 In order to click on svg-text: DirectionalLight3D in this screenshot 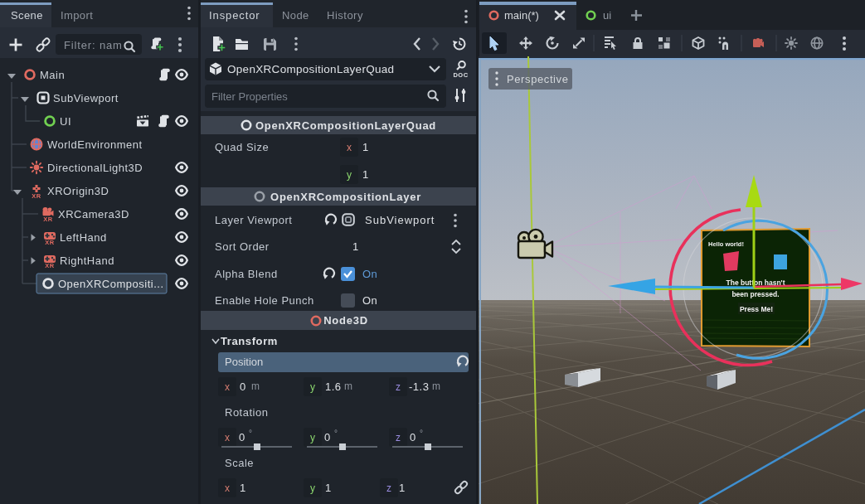, I will do `click(95, 167)`.